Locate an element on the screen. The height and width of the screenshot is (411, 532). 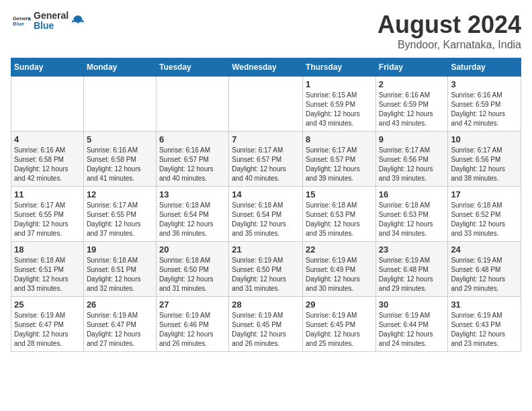
calendar-cell: 21Sunrise: 6:19 AMSunset: 6:50 PMDayligh… is located at coordinates (266, 269).